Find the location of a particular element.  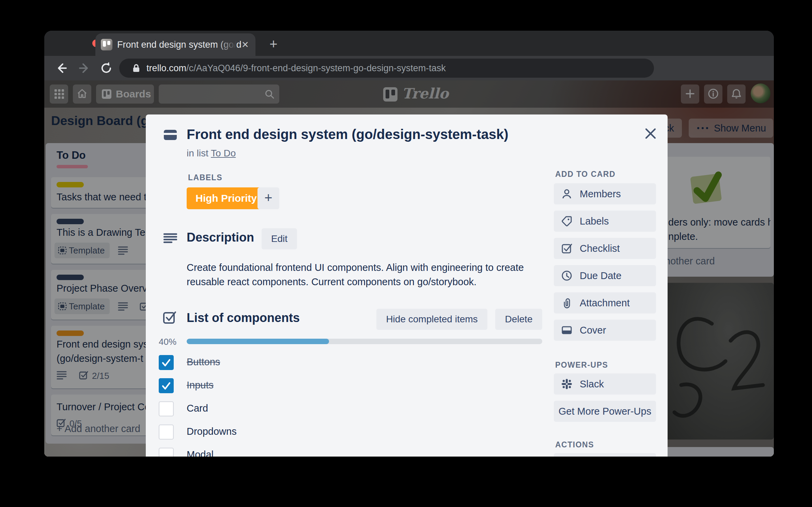

browser-tab: Front end design system (go/d ✕ is located at coordinates (175, 45).